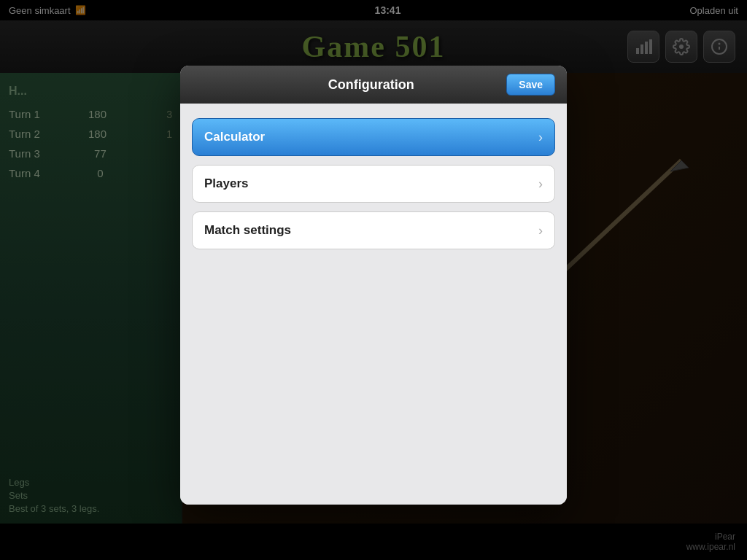 Image resolution: width=747 pixels, height=560 pixels. What do you see at coordinates (371, 85) in the screenshot?
I see `modal-title: Configuration` at bounding box center [371, 85].